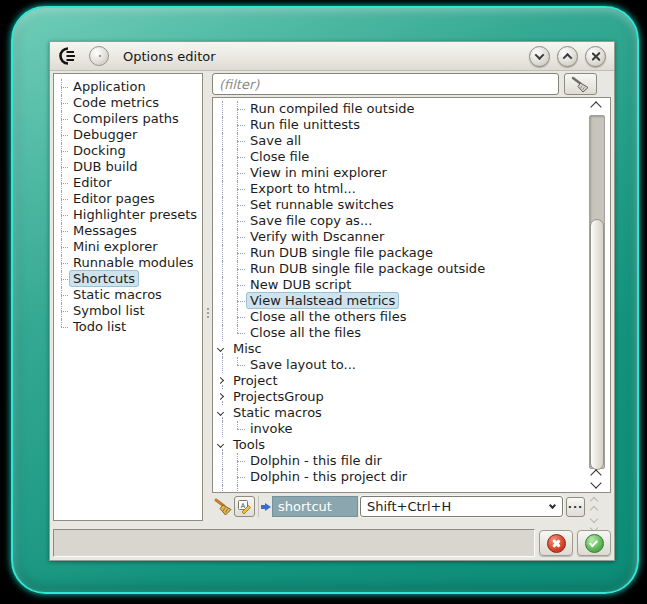 The height and width of the screenshot is (604, 647). Describe the element at coordinates (303, 188) in the screenshot. I see `tree-item-label: Export to html...` at that location.